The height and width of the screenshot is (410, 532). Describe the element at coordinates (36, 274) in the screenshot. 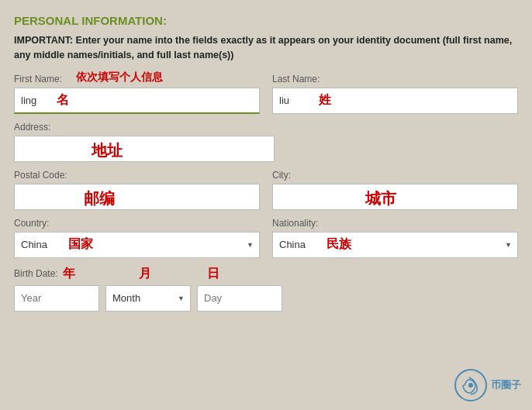

I see `birth-date-label: Birth Date:` at that location.